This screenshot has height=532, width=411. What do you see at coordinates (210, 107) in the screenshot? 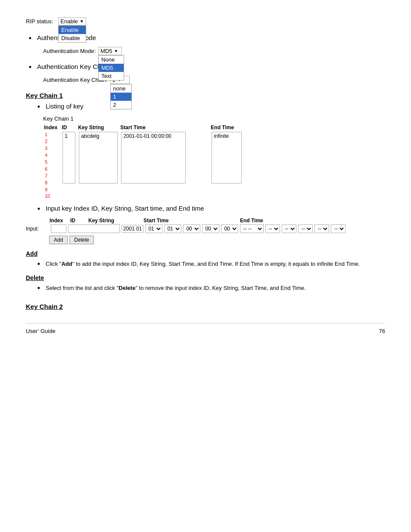
I see `listing-key-bullet: • Listing of key` at bounding box center [210, 107].